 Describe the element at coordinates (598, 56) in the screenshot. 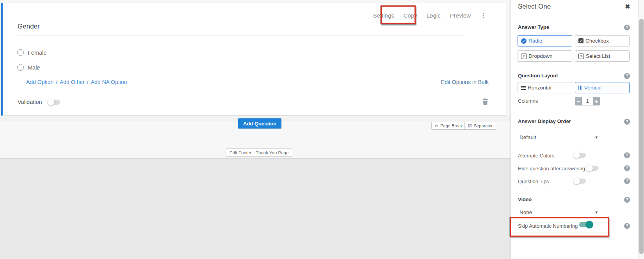

I see `answer-type-option-label: Select List` at that location.